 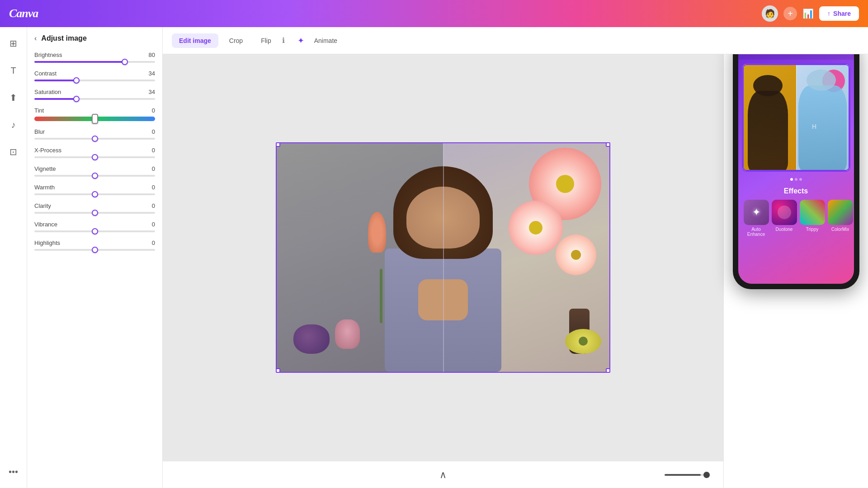 I want to click on clarity-slider-row: Clarity 0, so click(x=95, y=208).